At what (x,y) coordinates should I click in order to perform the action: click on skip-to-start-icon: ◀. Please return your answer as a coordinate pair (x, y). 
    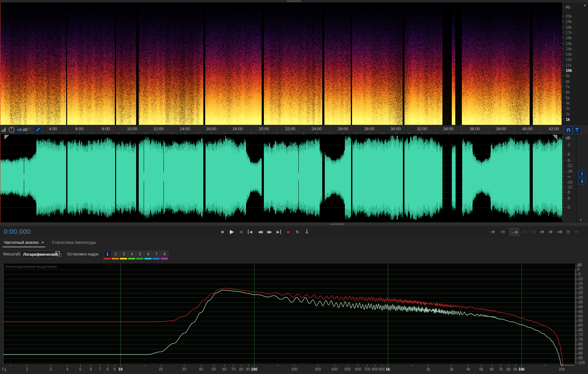
    Looking at the image, I should click on (250, 232).